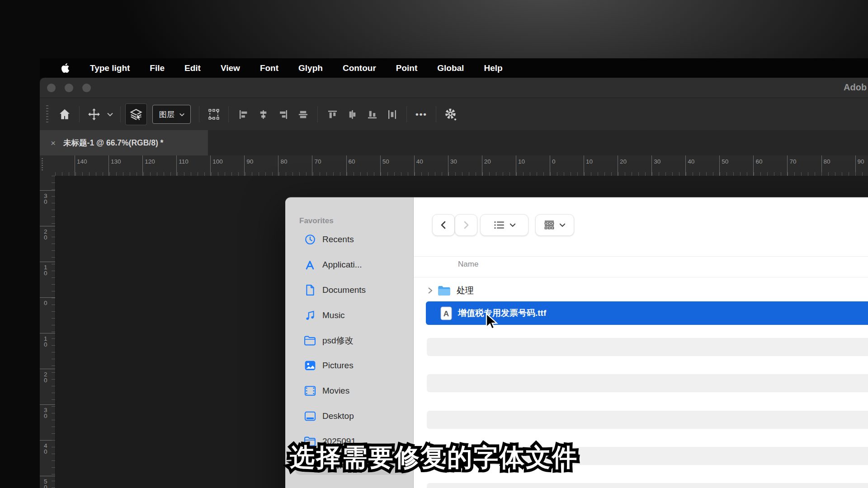 The height and width of the screenshot is (488, 868). Describe the element at coordinates (47, 114) in the screenshot. I see `toolbar-grabber-handle` at that location.